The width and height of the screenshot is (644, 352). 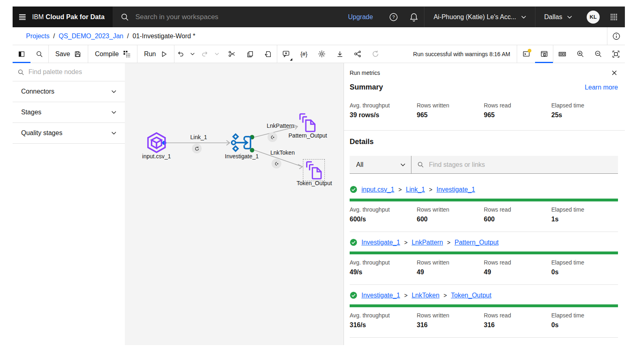 What do you see at coordinates (113, 54) in the screenshot?
I see `compile-button: Compile` at bounding box center [113, 54].